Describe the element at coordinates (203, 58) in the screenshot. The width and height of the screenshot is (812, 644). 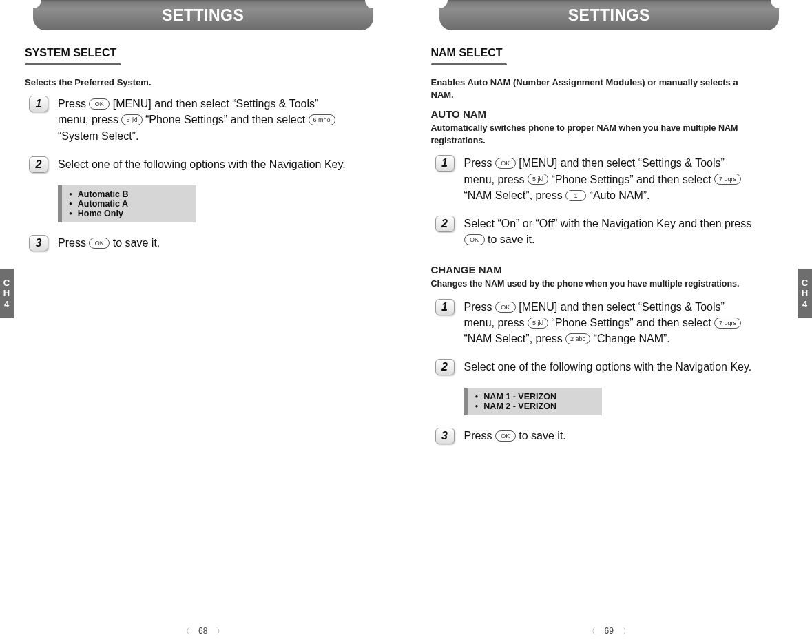
I see `section-title-system-select: SYSTEM SELECT` at that location.